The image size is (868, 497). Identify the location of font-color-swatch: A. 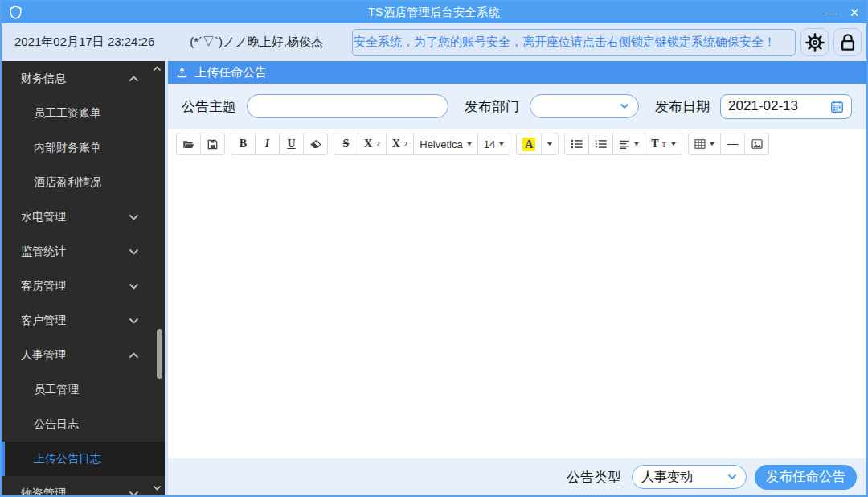
(529, 145).